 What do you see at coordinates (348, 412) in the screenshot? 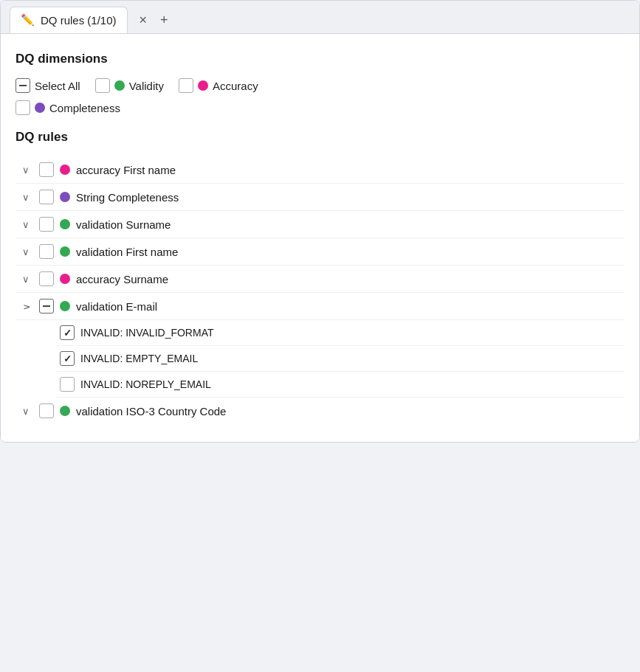
I see `label-validation-iso3: validation ISO-3 Country Code` at bounding box center [348, 412].